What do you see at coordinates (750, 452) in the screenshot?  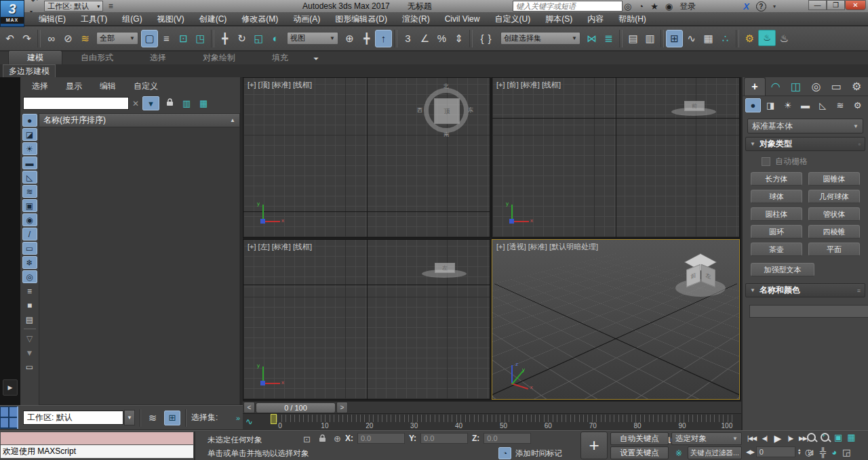 I see `key-mode-toggle-icon: ◀▶` at bounding box center [750, 452].